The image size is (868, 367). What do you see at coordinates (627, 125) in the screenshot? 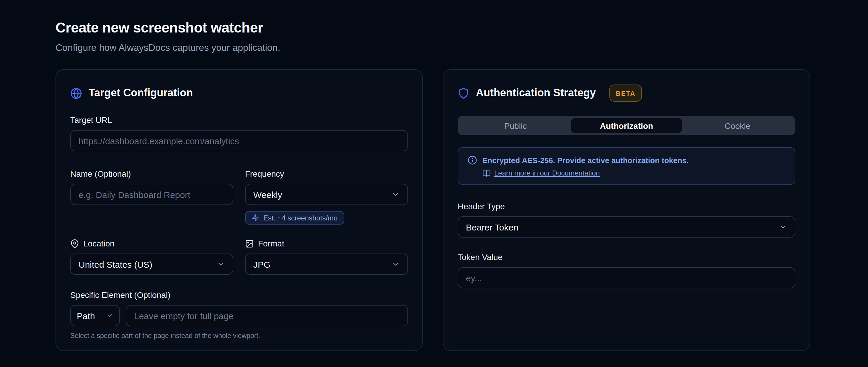
I see `tab-authorization: Authorization` at bounding box center [627, 125].